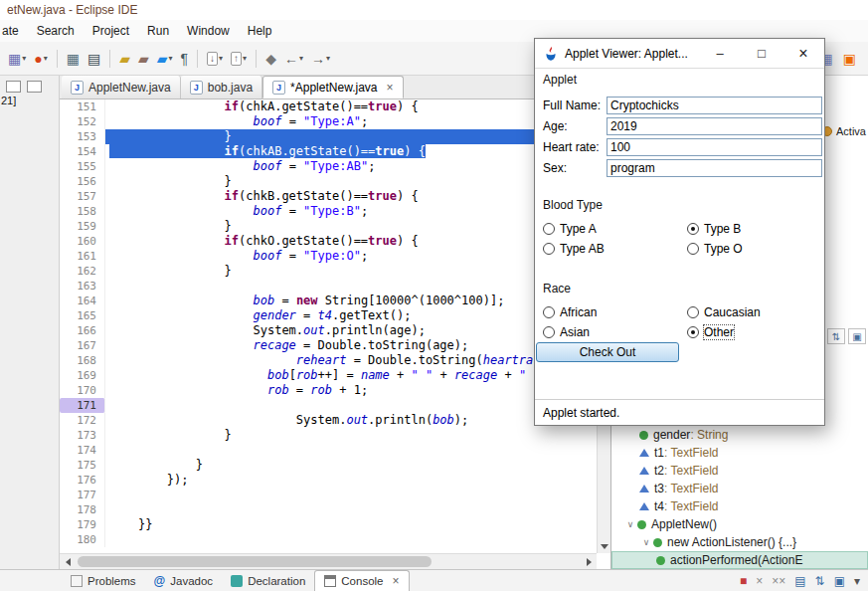 This screenshot has width=868, height=591. Describe the element at coordinates (328, 271) in the screenshot. I see `code-line: 162 }` at that location.